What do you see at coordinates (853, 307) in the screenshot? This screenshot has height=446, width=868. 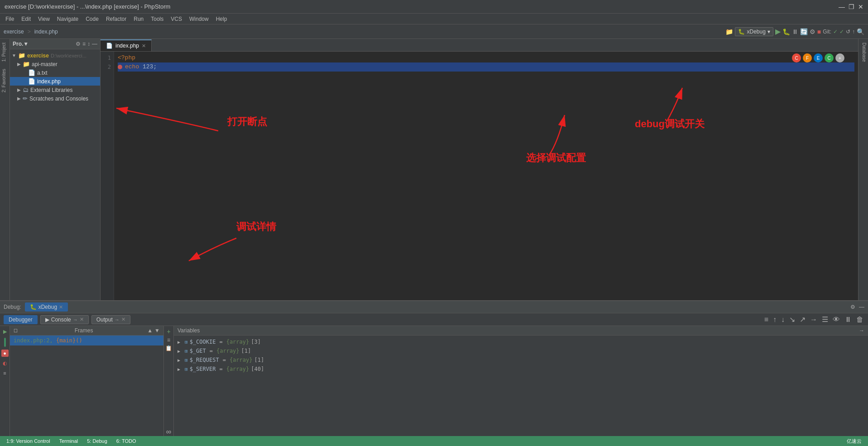 I see `debug-settings-icon: ⚙` at bounding box center [853, 307].